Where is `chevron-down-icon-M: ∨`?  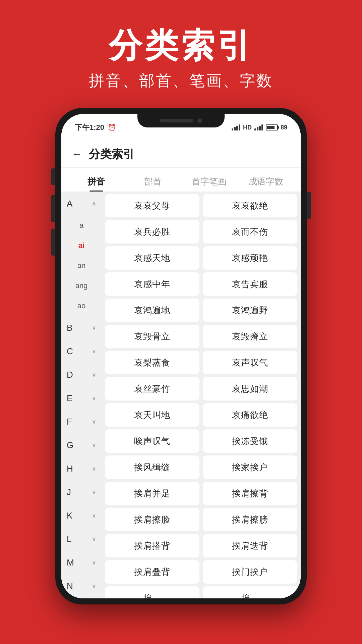
chevron-down-icon-M: ∨ is located at coordinates (94, 562).